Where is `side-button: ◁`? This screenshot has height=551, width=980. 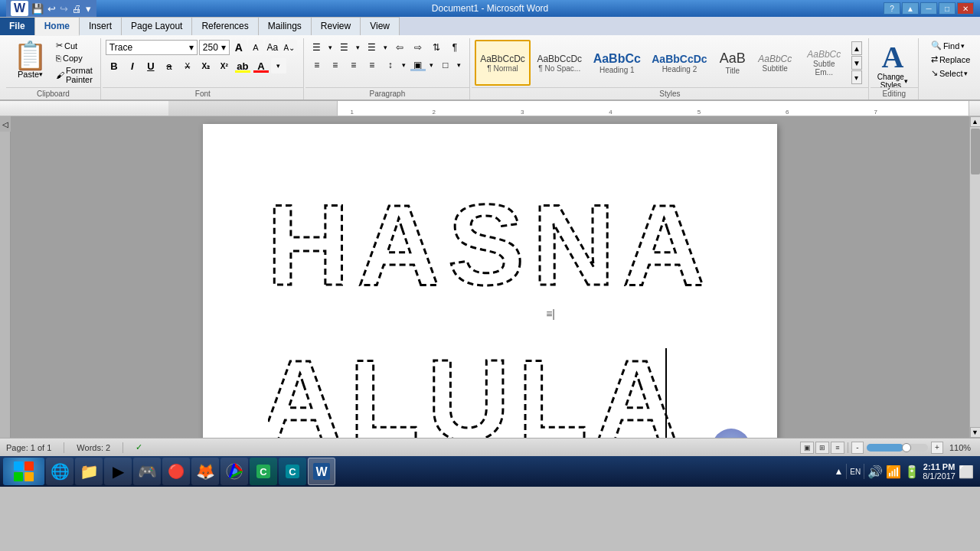
side-button: ◁ is located at coordinates (5, 124).